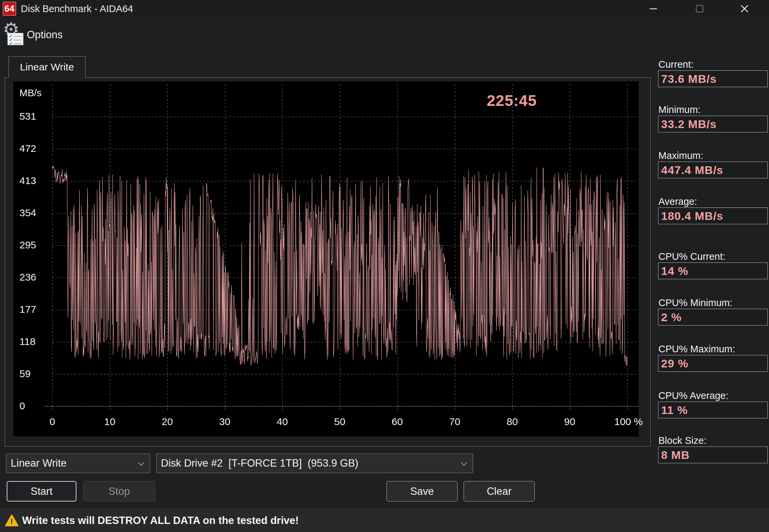 The width and height of the screenshot is (769, 532). I want to click on stop-button: Stop, so click(119, 491).